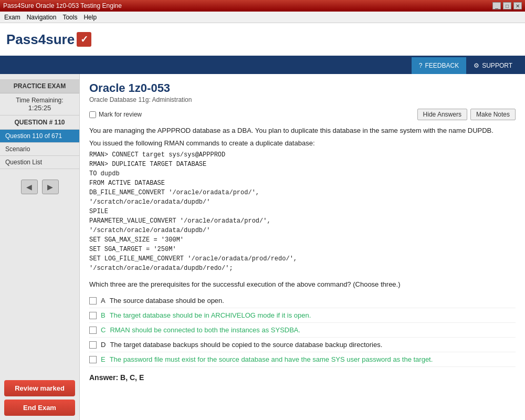 Image resolution: width=525 pixels, height=420 pixels. What do you see at coordinates (302, 174) in the screenshot?
I see `code-line-2: TO dupdb` at bounding box center [302, 174].